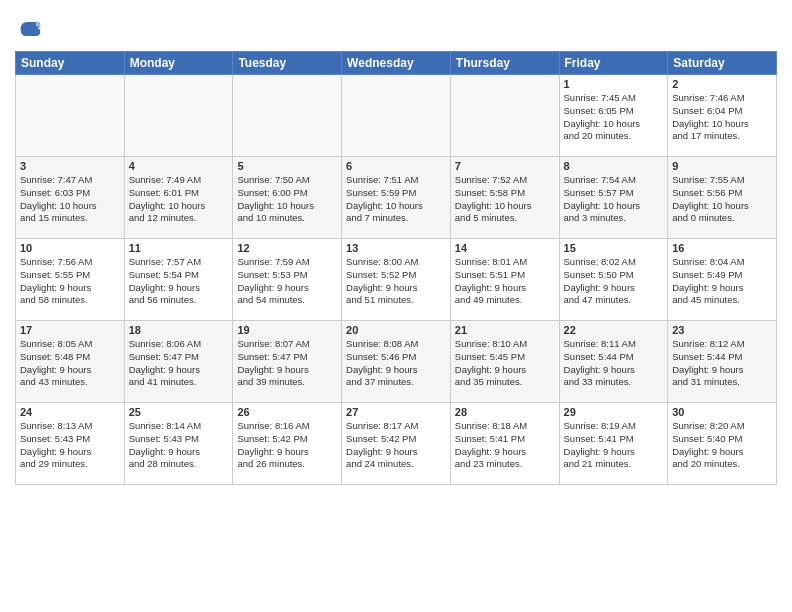  I want to click on day-cell: 5Sunrise: 7:50 AM Sunset: 6:00 PM Daylig…, so click(288, 198).